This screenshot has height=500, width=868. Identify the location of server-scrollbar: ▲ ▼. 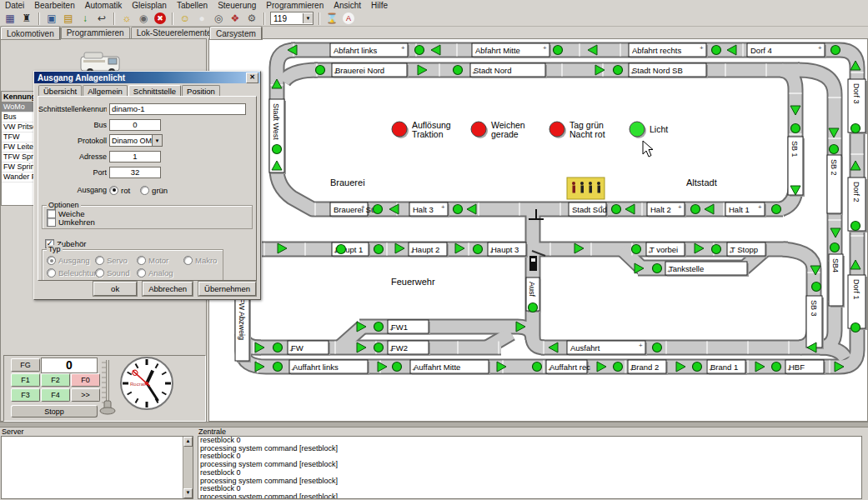
(188, 468).